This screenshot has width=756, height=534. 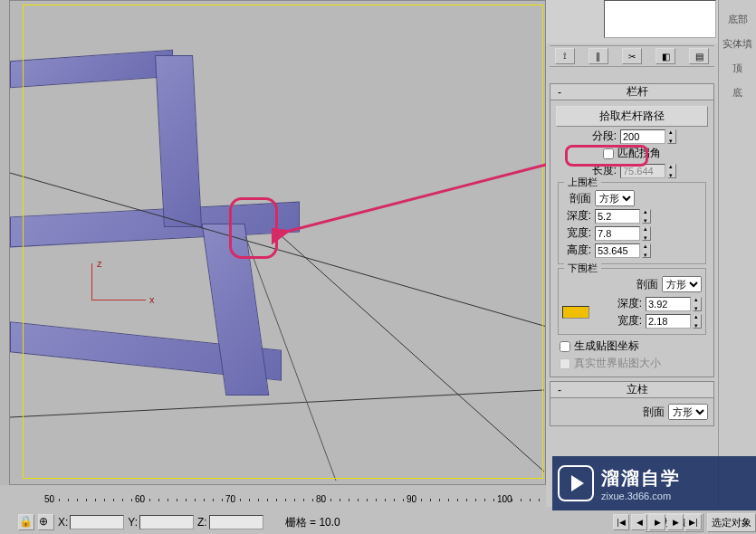 What do you see at coordinates (732, 523) in the screenshot?
I see `selected-object-label: 选定对象` at bounding box center [732, 523].